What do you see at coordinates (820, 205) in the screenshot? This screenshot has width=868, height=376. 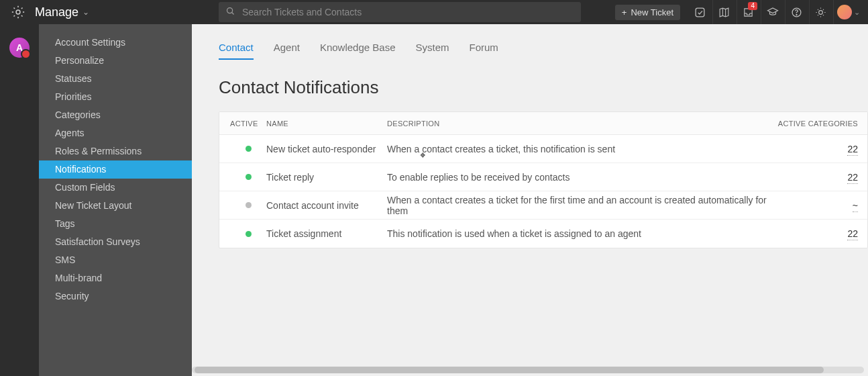 I see `row-categories: ~` at bounding box center [820, 205].